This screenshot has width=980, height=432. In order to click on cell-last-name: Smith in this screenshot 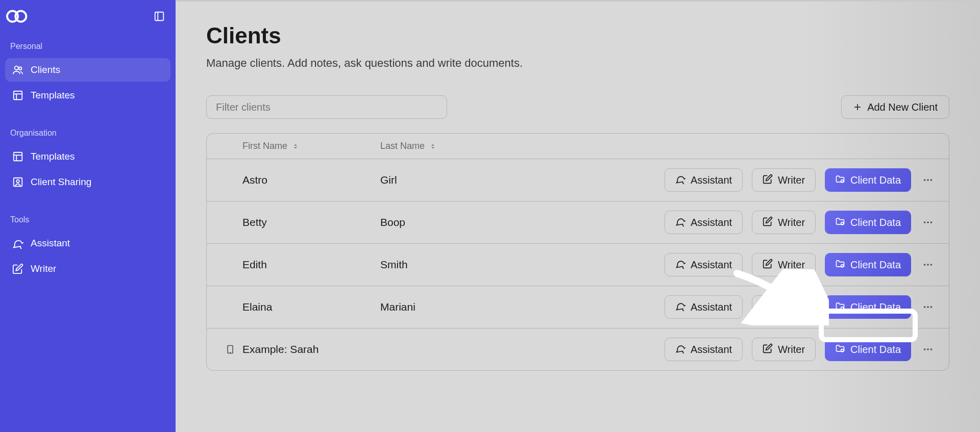, I will do `click(431, 265)`.